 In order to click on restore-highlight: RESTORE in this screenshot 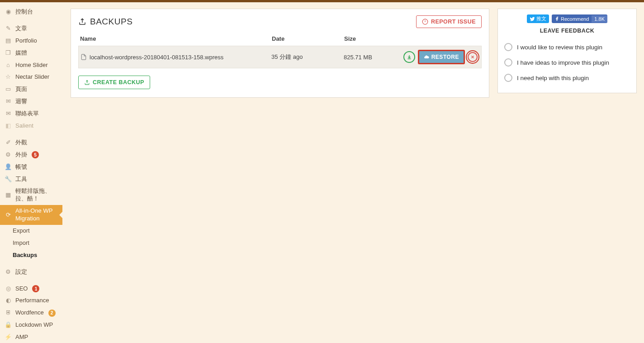, I will do `click(441, 57)`.